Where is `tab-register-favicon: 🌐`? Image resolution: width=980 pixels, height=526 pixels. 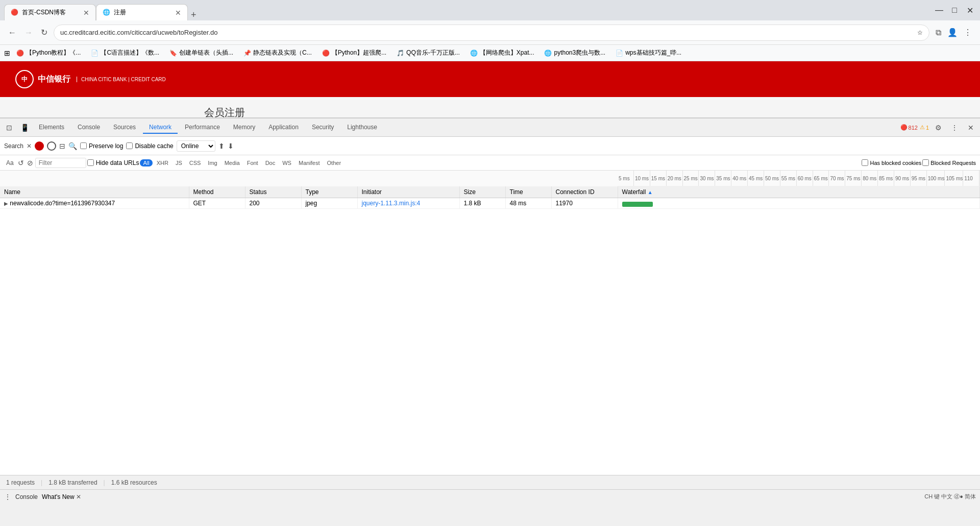
tab-register-favicon: 🌐 is located at coordinates (107, 13).